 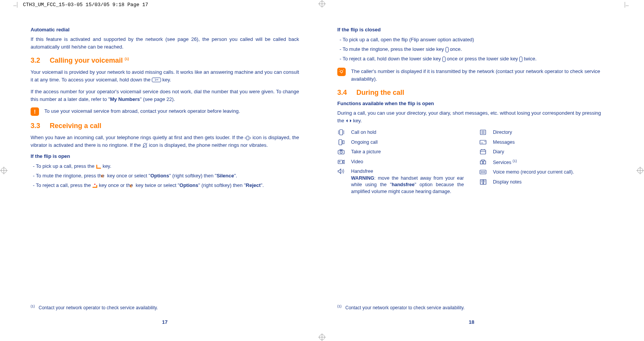 I want to click on camera-icon, so click(x=341, y=152).